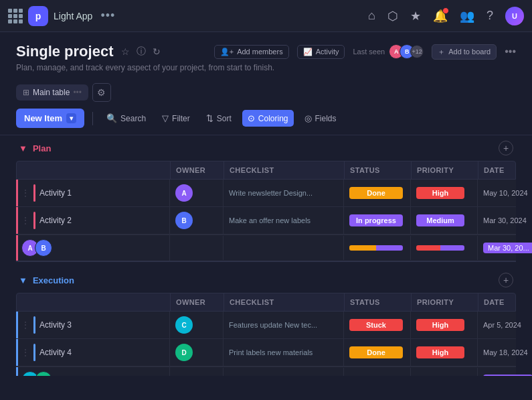 This screenshot has height=400, width=532. I want to click on coloring-icon: ⊙, so click(252, 118).